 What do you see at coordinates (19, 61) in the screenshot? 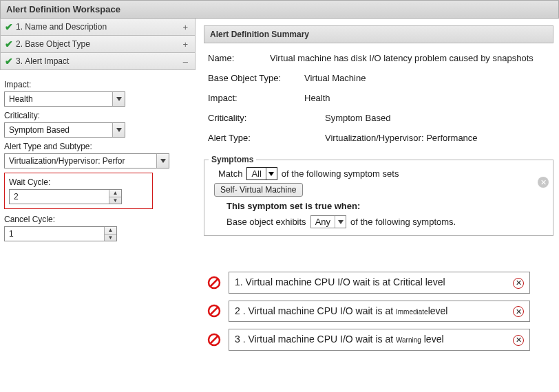
I see `step-num: 3.` at bounding box center [19, 61].